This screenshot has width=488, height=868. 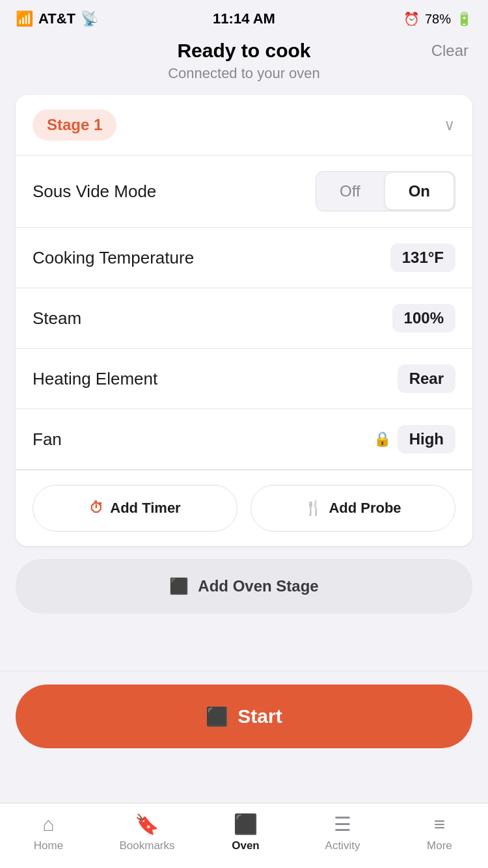 What do you see at coordinates (113, 258) in the screenshot?
I see `cooking-temp-label: Cooking Temperature` at bounding box center [113, 258].